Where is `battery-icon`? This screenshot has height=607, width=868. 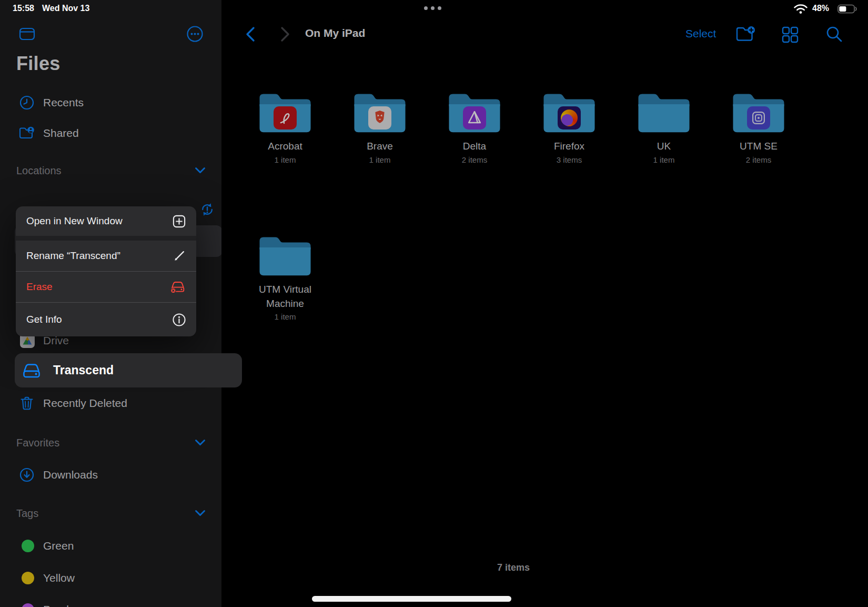
battery-icon is located at coordinates (848, 10).